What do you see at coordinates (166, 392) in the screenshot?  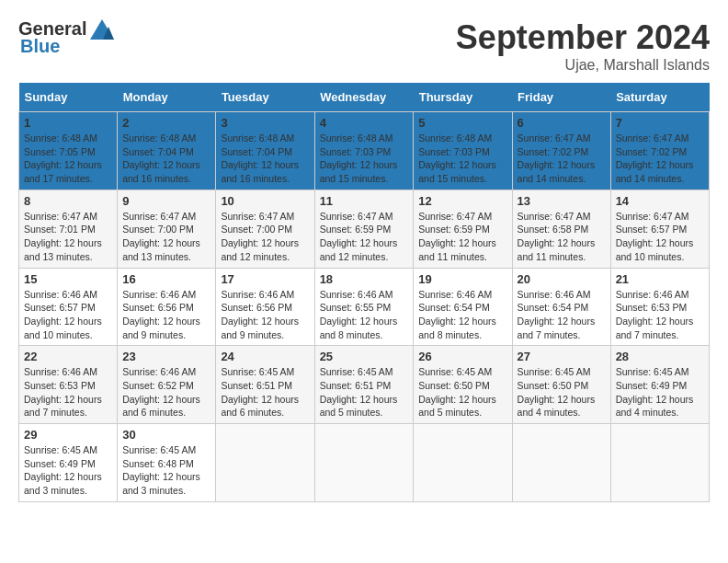 I see `day-info: Sunrise: 6:46 AM Sunset: 6:52 PM Dayligh…` at bounding box center [166, 392].